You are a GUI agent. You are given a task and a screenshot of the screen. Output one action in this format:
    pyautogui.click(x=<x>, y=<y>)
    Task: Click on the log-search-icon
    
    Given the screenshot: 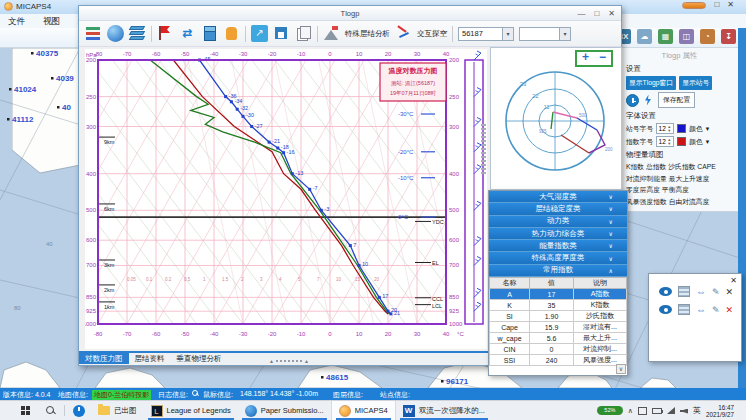 What is the action you would take?
    pyautogui.click(x=196, y=394)
    